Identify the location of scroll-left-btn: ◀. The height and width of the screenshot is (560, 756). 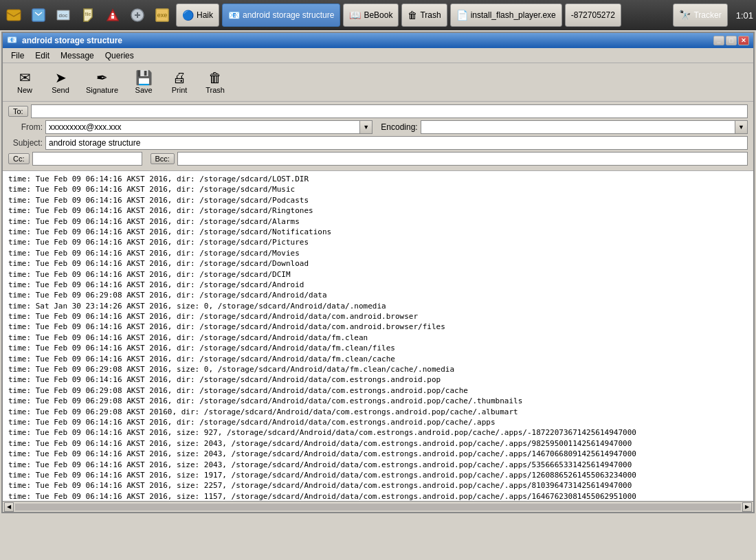
(9, 507).